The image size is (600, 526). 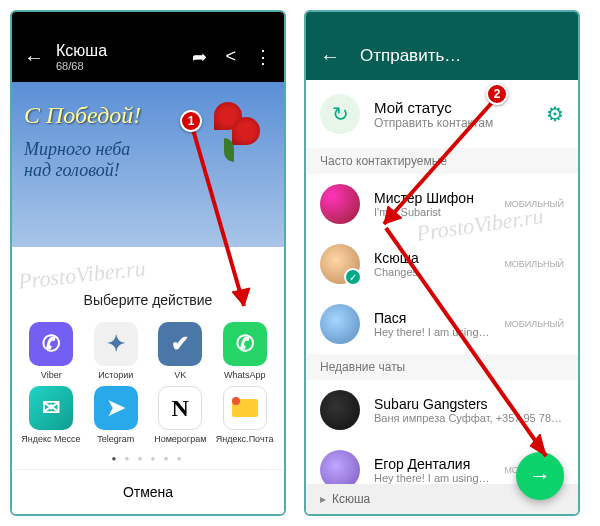 What do you see at coordinates (148, 458) in the screenshot?
I see `page-indicator: ● ● ● ● ● ●` at bounding box center [148, 458].